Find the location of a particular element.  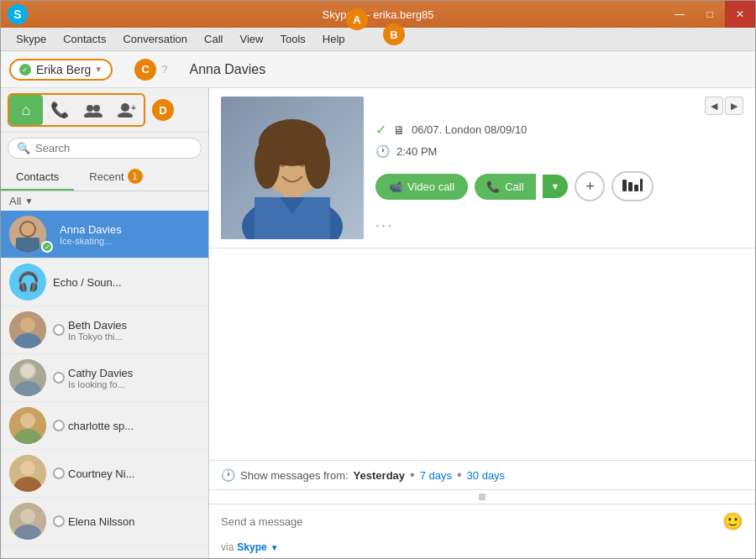

clock-icon2: 🕐 is located at coordinates (228, 475).